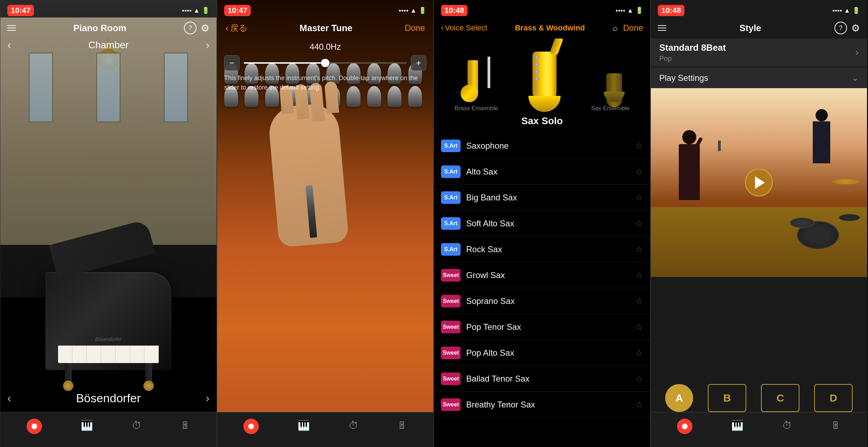  I want to click on settings-button-4: ⚙, so click(855, 28).